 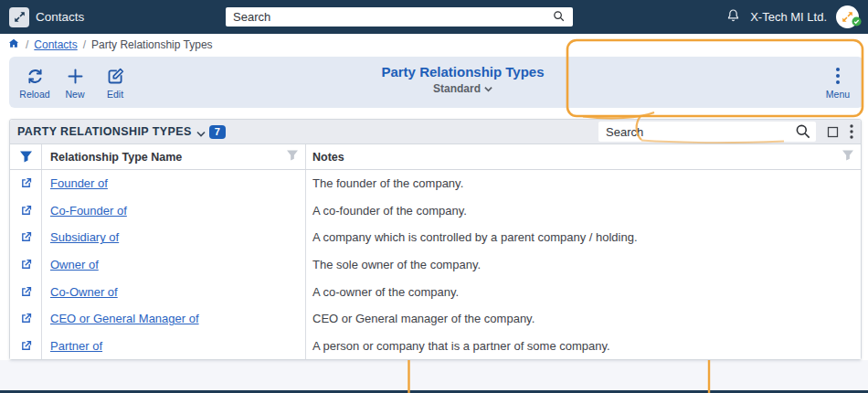 I want to click on name-cell: Co-Owner of, so click(x=174, y=292).